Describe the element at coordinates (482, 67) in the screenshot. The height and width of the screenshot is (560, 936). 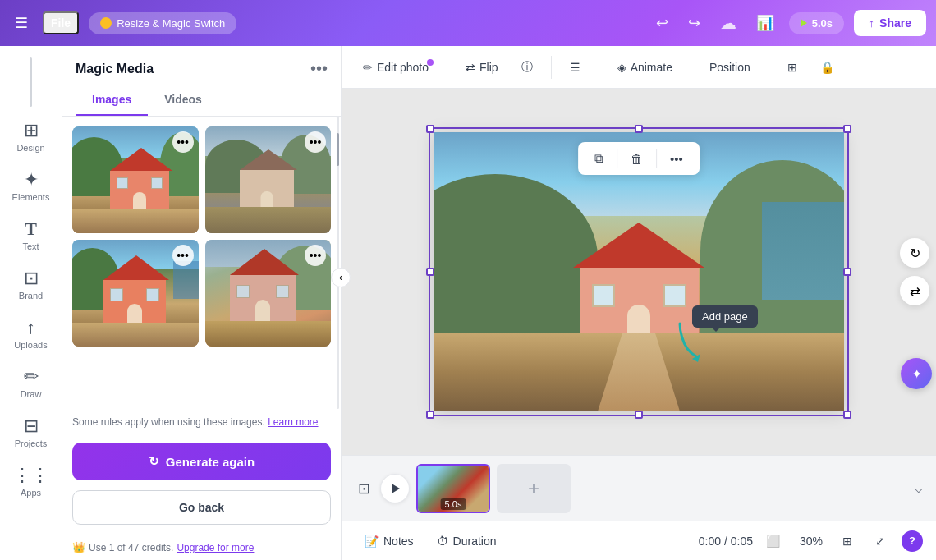
I see `flip-button: ⇄ Flip` at that location.